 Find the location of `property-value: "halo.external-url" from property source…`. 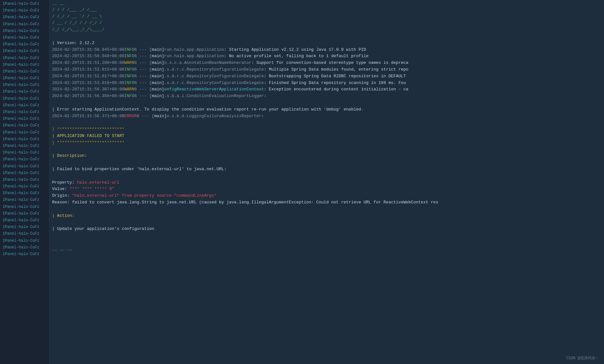

property-value: "halo.external-url" from property source… is located at coordinates (144, 195).